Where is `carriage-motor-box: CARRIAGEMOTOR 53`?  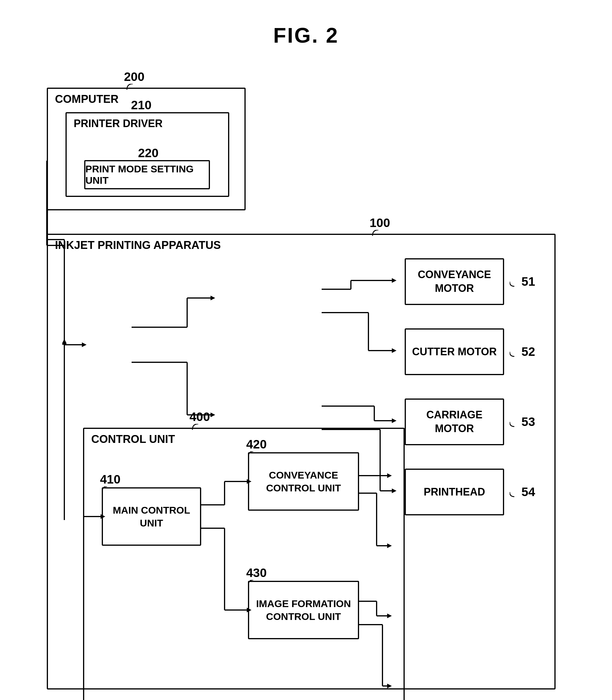
carriage-motor-box: CARRIAGEMOTOR 53 is located at coordinates (454, 422).